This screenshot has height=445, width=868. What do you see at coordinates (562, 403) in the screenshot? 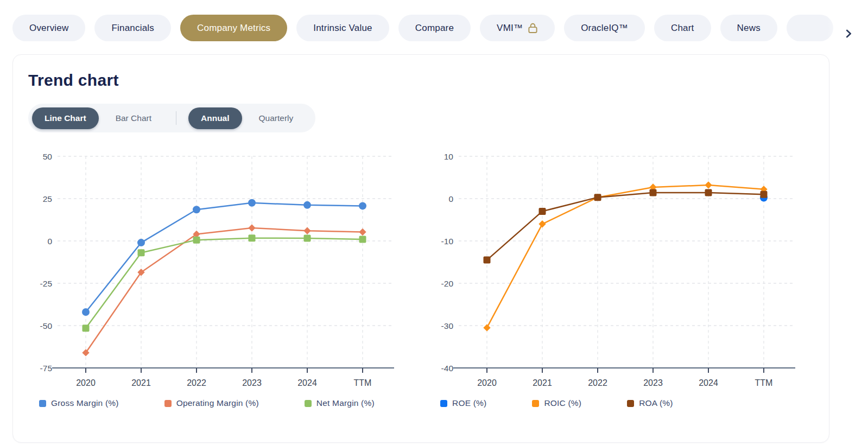
I see `legend-label: ROIC (%)` at bounding box center [562, 403].